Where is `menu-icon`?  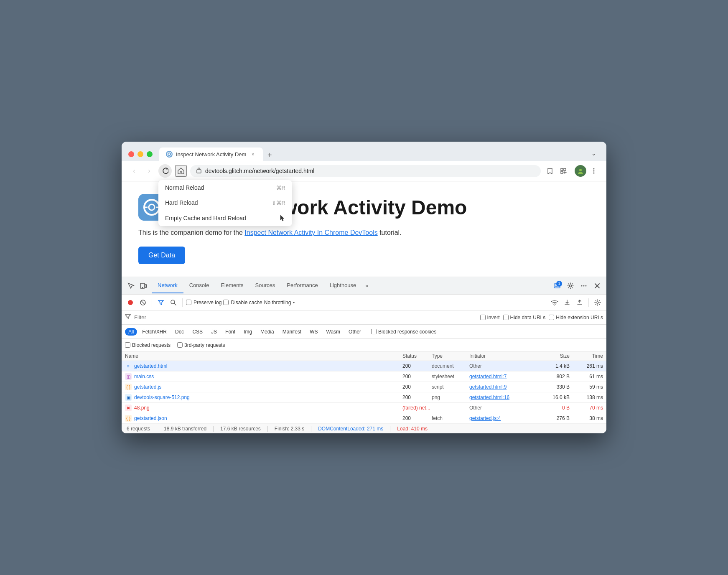
menu-icon is located at coordinates (594, 171).